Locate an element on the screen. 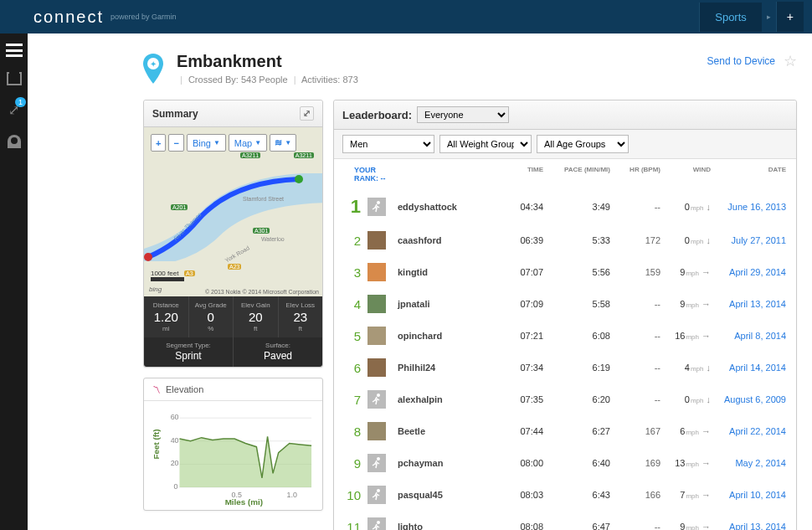 This screenshot has height=530, width=812. date-link: July 27, 2011 is located at coordinates (748, 240).